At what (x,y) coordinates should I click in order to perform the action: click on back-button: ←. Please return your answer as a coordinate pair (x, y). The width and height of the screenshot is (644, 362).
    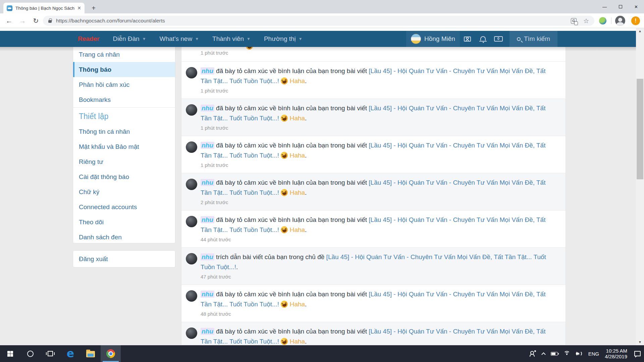
    Looking at the image, I should click on (9, 21).